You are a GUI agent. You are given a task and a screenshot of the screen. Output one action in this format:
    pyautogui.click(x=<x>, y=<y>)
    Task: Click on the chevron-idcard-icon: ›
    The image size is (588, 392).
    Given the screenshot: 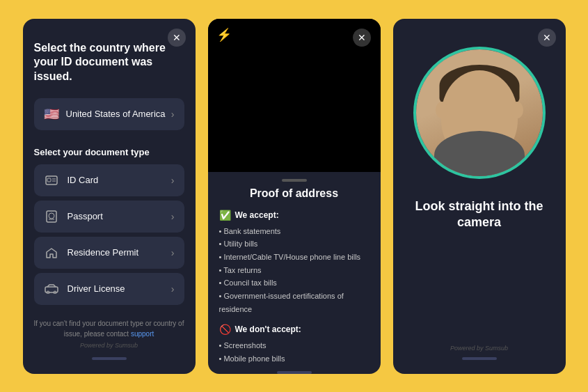 What is the action you would take?
    pyautogui.click(x=173, y=180)
    